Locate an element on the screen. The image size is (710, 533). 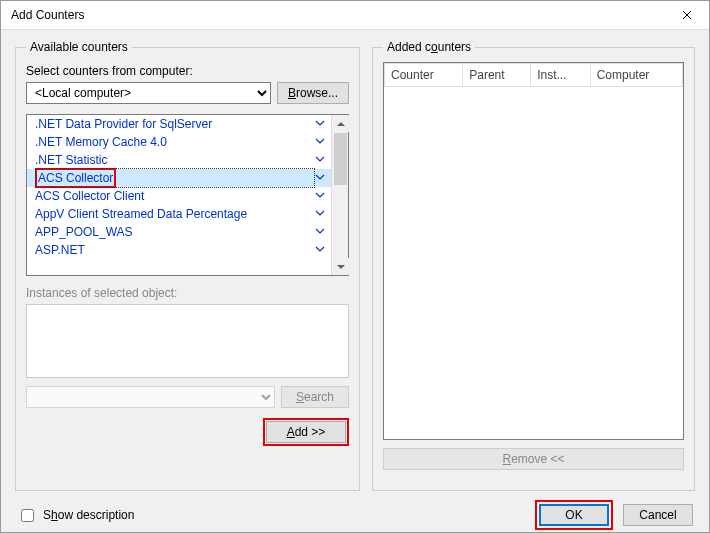
counter-item: ASP.NET is located at coordinates (179, 250).